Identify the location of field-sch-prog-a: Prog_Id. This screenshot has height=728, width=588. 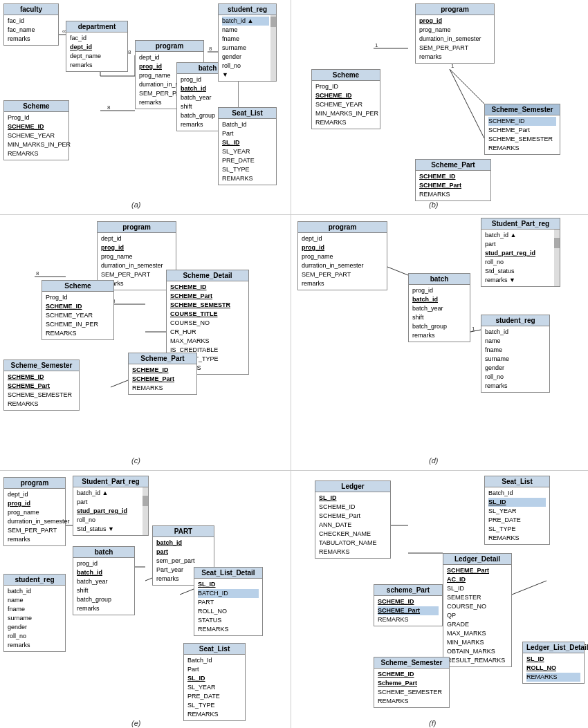
(36, 118).